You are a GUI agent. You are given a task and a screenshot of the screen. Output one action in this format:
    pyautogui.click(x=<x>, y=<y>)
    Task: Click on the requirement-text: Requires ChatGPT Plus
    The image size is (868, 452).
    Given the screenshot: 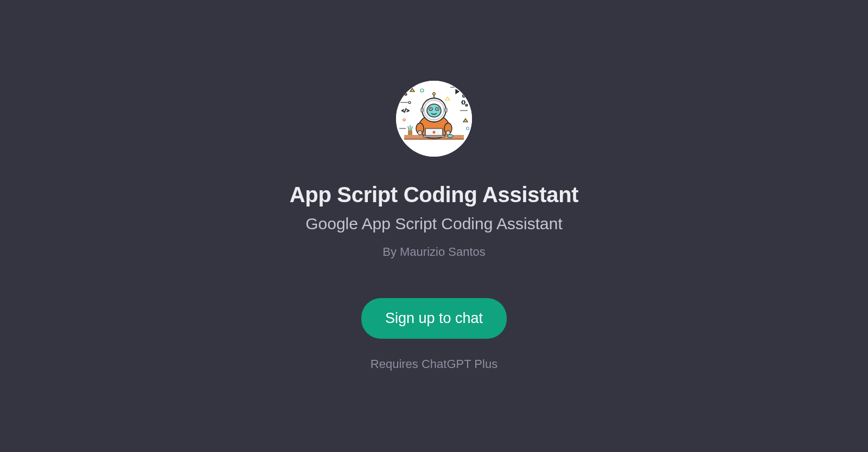 What is the action you would take?
    pyautogui.click(x=434, y=364)
    